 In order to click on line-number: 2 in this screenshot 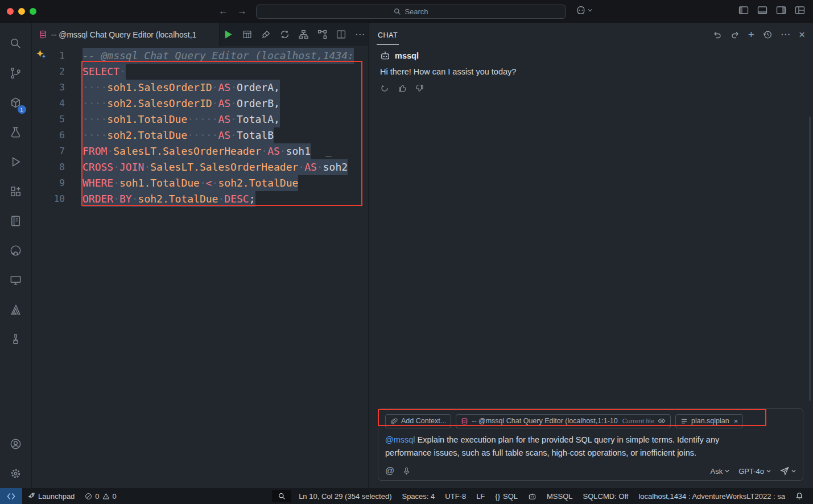, I will do `click(53, 72)`.